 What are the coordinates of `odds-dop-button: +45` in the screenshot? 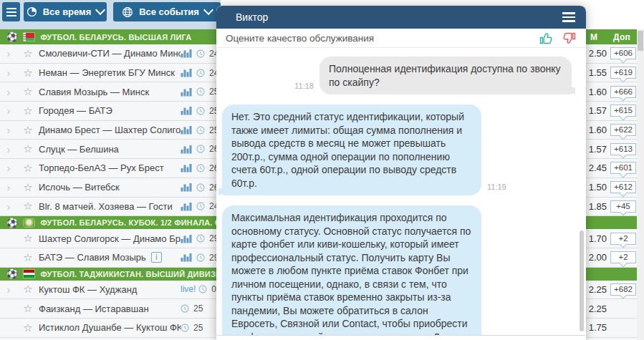 It's located at (623, 206).